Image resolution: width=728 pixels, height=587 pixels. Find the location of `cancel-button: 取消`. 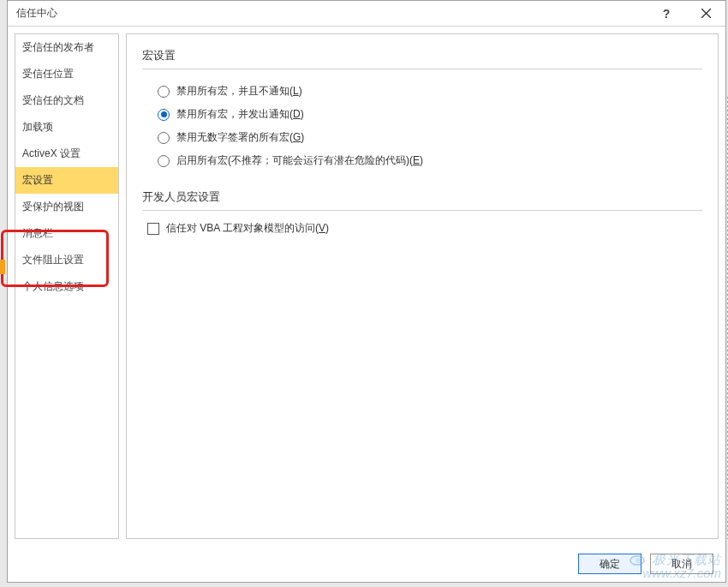

cancel-button: 取消 is located at coordinates (682, 564).